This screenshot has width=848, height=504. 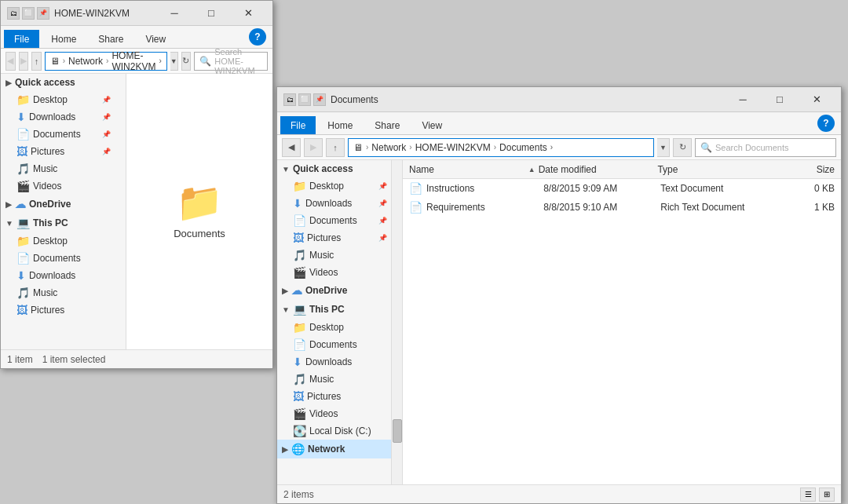 What do you see at coordinates (58, 241) in the screenshot?
I see `sidebar-item-desktop-pc-w1: 📁 Desktop` at bounding box center [58, 241].